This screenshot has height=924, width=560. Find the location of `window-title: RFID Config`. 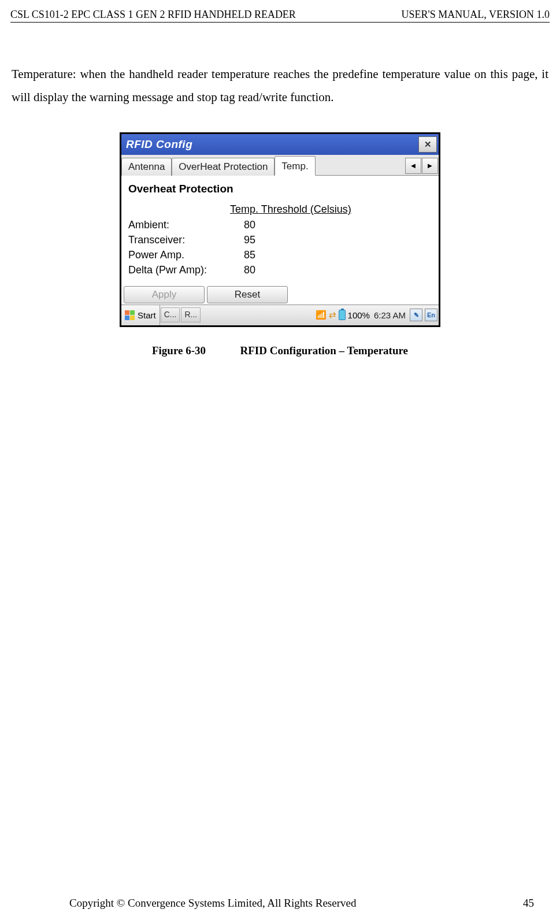

window-title: RFID Config is located at coordinates (272, 144).